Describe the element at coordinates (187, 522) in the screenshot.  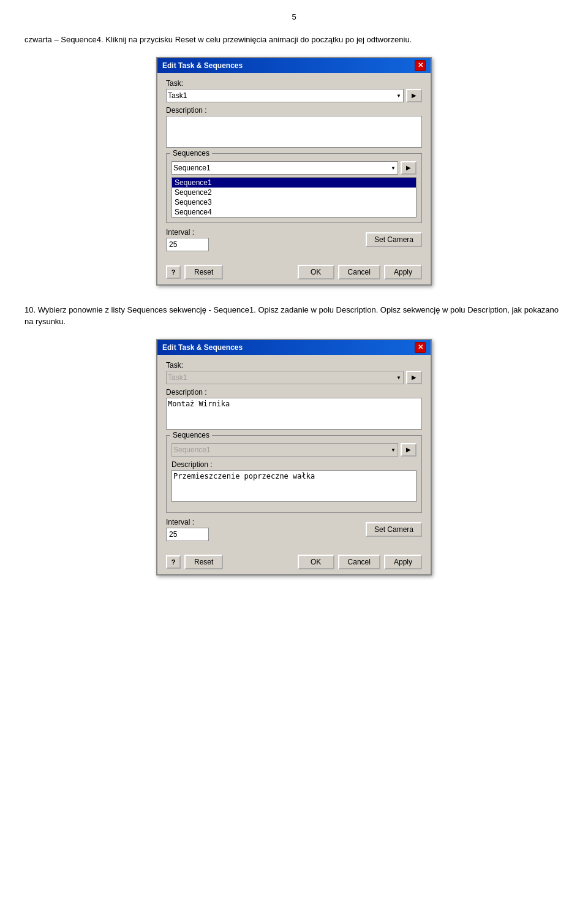
I see `dialog2-interval-label: Interval :` at that location.